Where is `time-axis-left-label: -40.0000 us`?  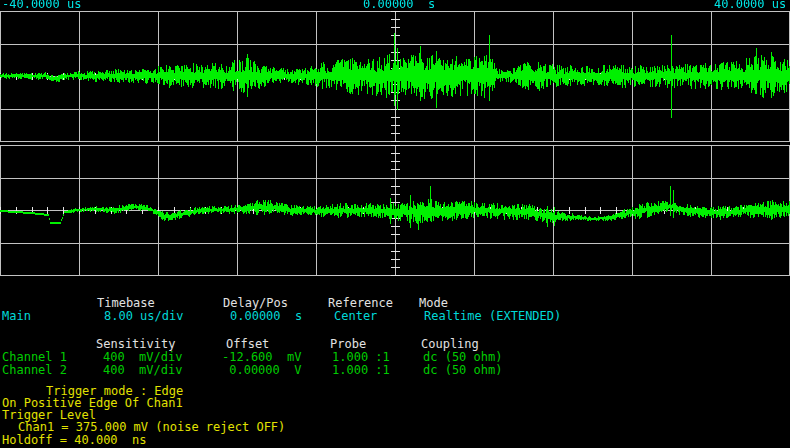
time-axis-left-label: -40.0000 us is located at coordinates (42, 5).